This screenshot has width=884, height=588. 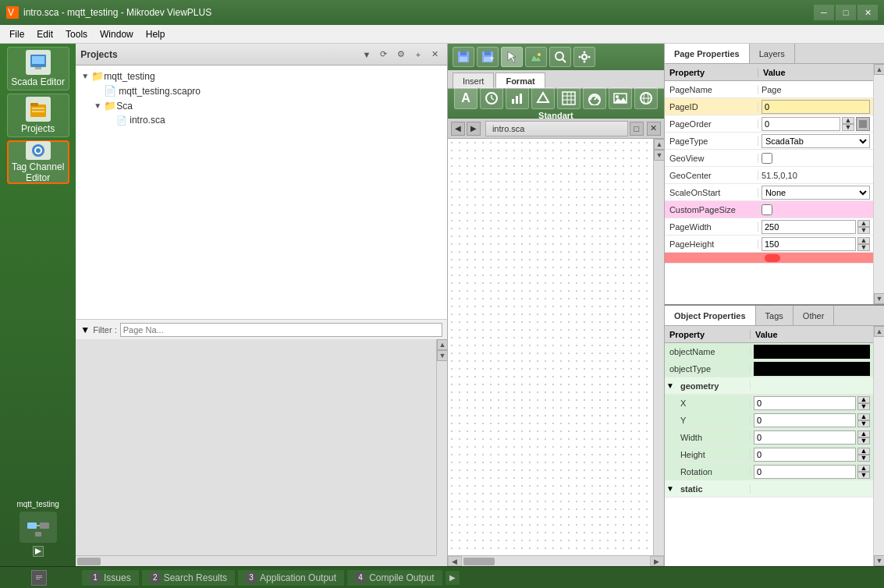 What do you see at coordinates (453, 578) in the screenshot?
I see `statusbar-arrow-right: ▶` at bounding box center [453, 578].